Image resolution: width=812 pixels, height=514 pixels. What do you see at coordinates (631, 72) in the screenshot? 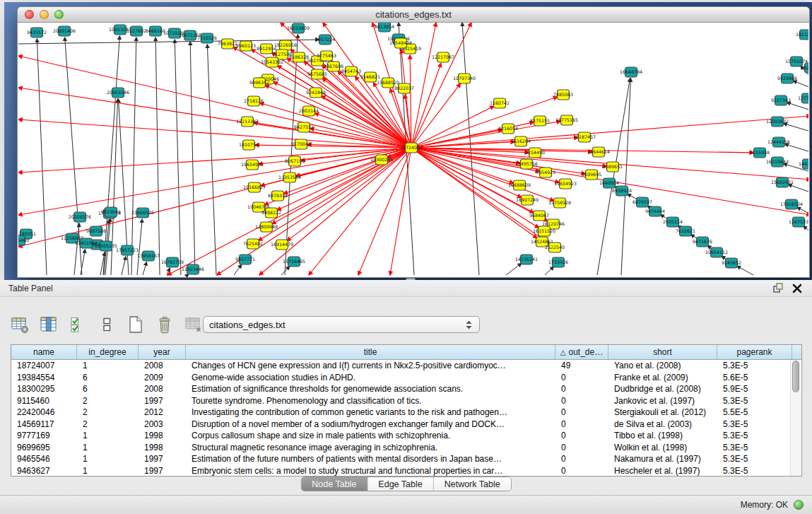
I see `graph-node: 16648784` at bounding box center [631, 72].